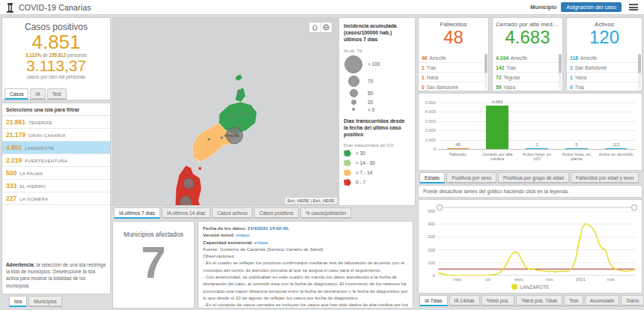 The image size is (644, 310). I want to click on slider-track, so click(537, 207).